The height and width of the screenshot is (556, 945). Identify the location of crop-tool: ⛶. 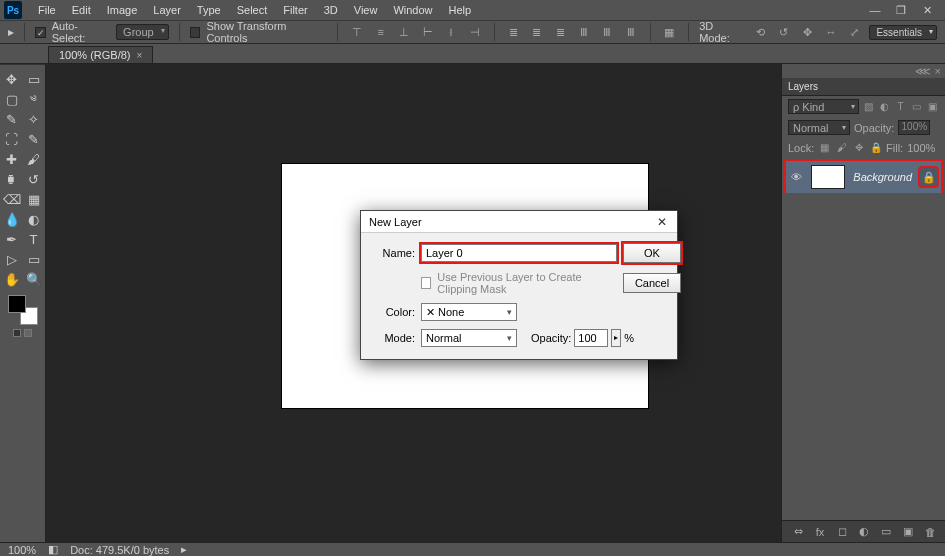
(12, 139).